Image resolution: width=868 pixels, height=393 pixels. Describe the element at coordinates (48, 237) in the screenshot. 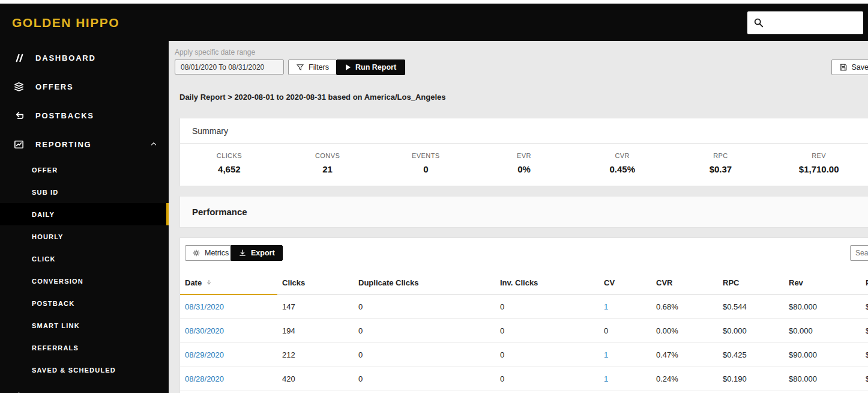

I see `subitem-label: HOURLY` at that location.